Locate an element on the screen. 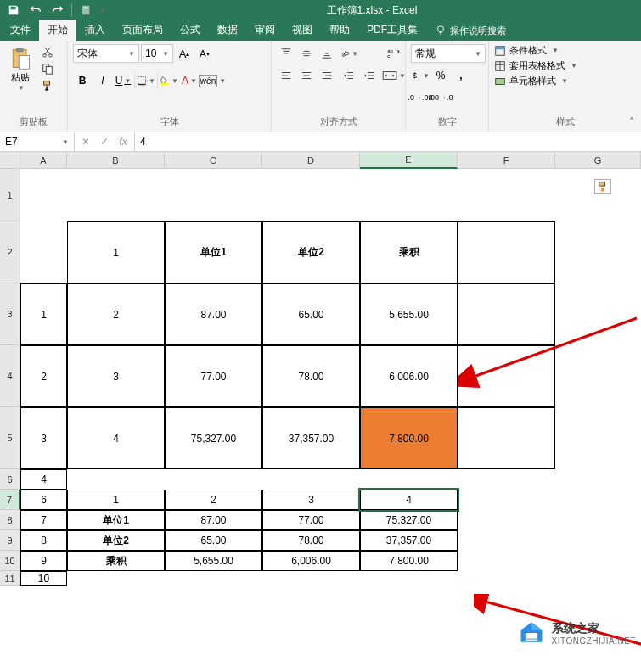 Image resolution: width=641 pixels, height=672 pixels. cell-D9: 78.00 is located at coordinates (311, 540).